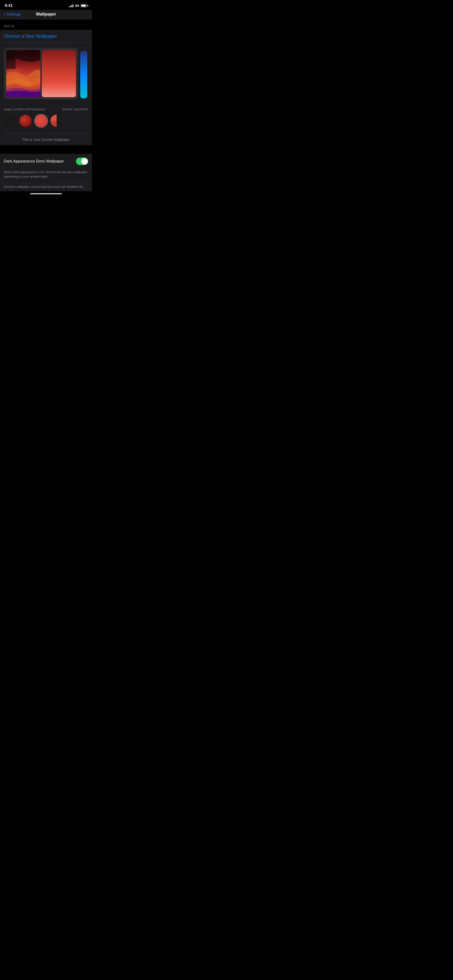  Describe the element at coordinates (46, 139) in the screenshot. I see `current-wallpaper-label: This is Your Current Wallpaper` at that location.